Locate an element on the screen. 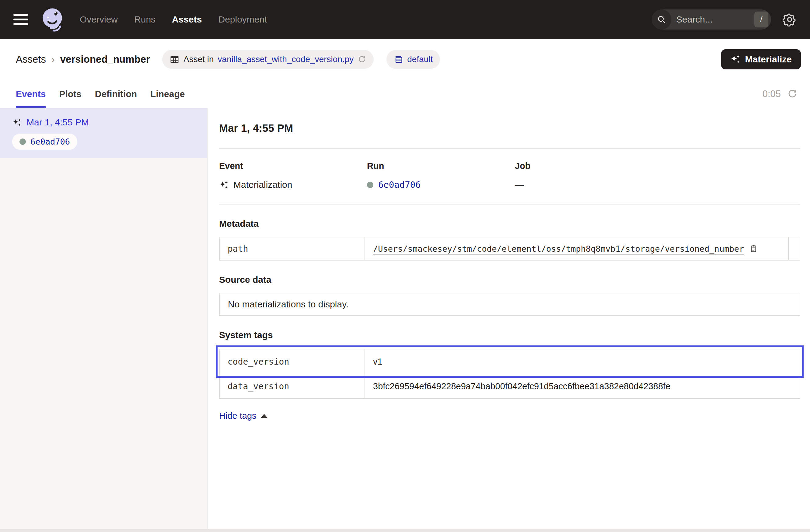 The width and height of the screenshot is (810, 532). system-tags-table: code_version v1 data_version 3bfc269594e… is located at coordinates (510, 374).